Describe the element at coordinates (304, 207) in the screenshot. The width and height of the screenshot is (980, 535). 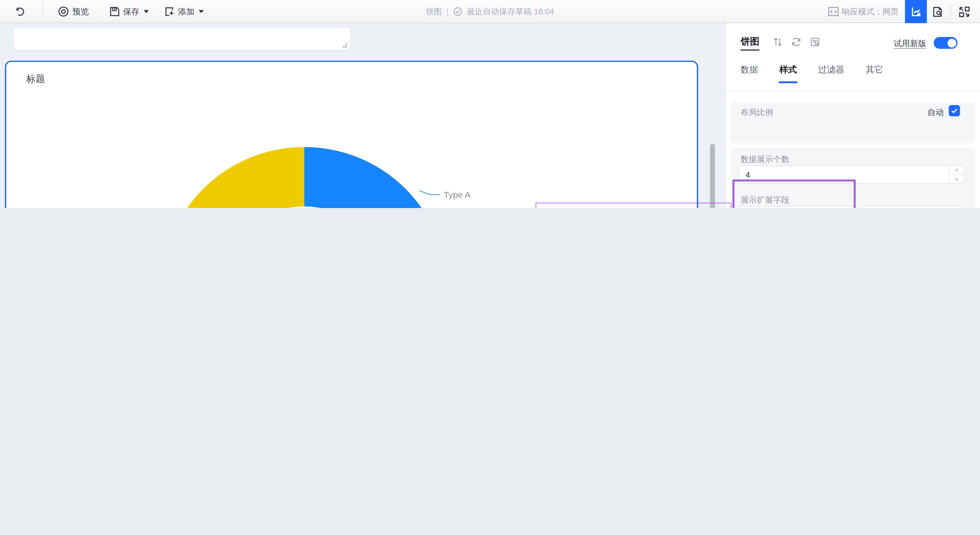
I see `donut-hole` at that location.